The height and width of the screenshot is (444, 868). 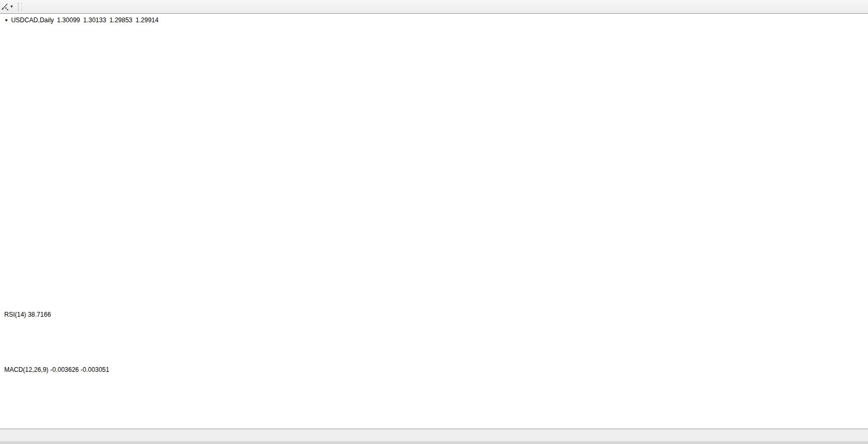 What do you see at coordinates (15, 315) in the screenshot?
I see `rsi-name: RSI(14)` at bounding box center [15, 315].